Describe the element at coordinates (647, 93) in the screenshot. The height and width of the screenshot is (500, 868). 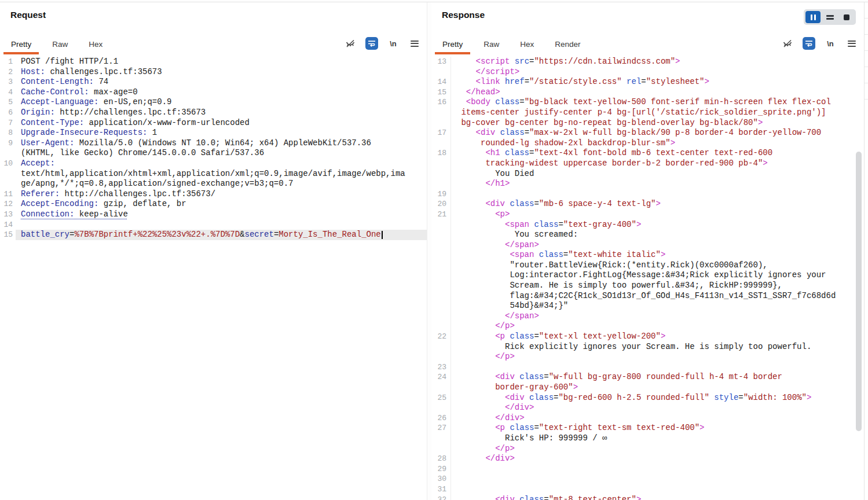
I see `code-line: 15 </head>` at that location.